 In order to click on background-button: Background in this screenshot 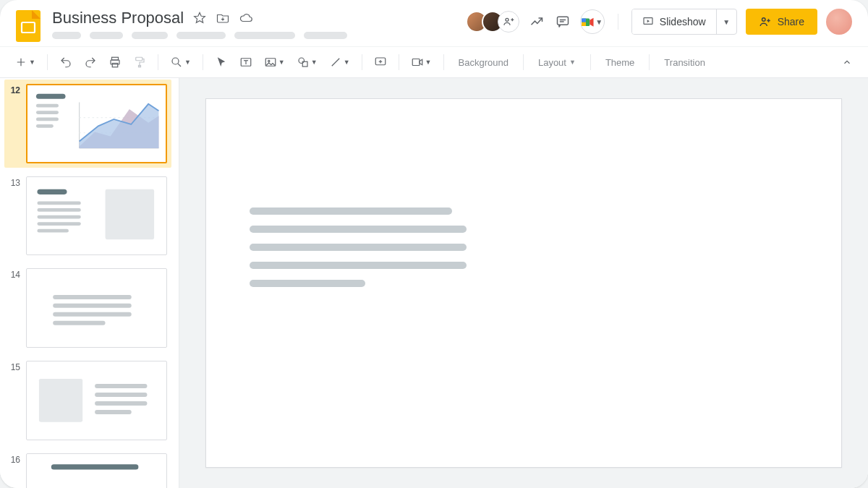, I will do `click(483, 62)`.